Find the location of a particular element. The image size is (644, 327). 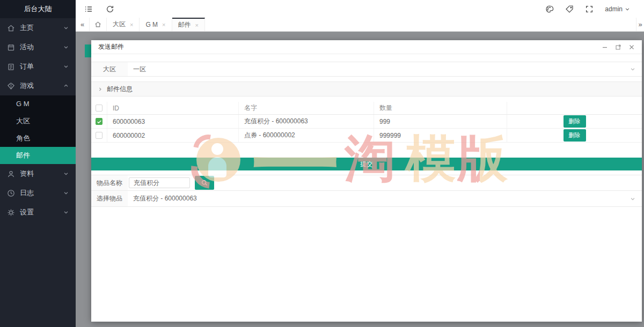

items-table: ID 名字 数量 600000063 充值积分 - 600000063 999 … is located at coordinates (367, 122).